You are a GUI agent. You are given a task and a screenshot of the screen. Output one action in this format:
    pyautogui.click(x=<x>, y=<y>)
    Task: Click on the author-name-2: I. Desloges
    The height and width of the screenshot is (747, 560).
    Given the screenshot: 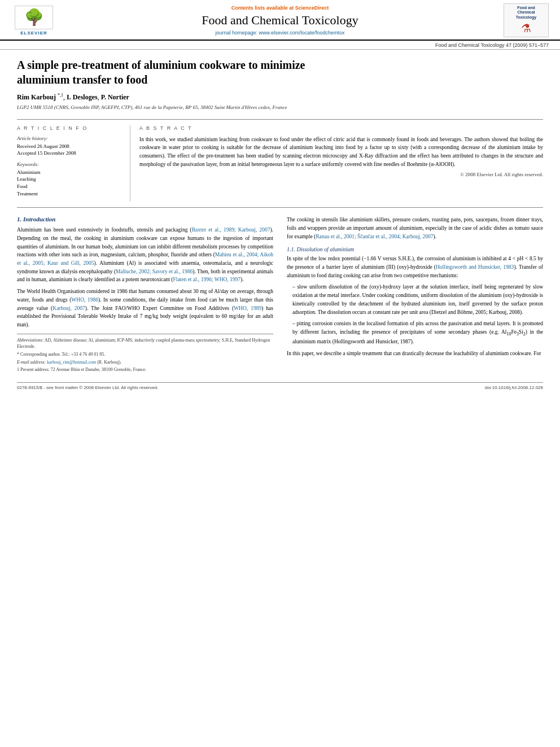 What is the action you would take?
    pyautogui.click(x=82, y=97)
    